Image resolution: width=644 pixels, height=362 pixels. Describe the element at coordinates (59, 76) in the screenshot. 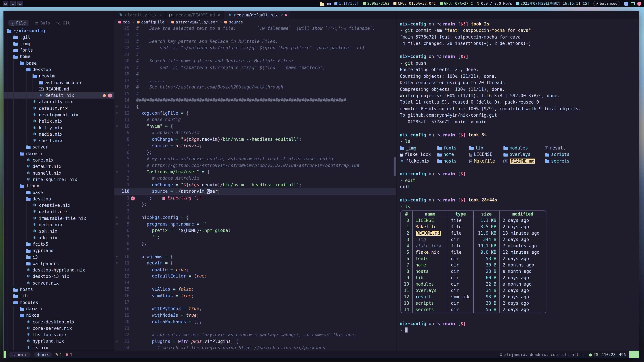

I see `tree-item-neovim: neovim` at that location.